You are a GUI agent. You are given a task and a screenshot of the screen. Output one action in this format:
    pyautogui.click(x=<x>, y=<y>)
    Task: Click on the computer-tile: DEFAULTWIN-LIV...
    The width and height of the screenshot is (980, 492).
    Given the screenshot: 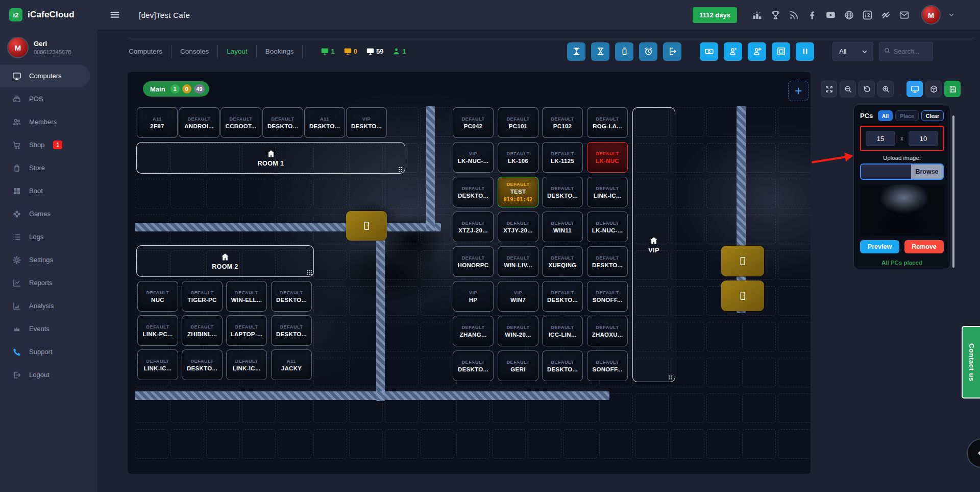 What is the action you would take?
    pyautogui.click(x=518, y=262)
    